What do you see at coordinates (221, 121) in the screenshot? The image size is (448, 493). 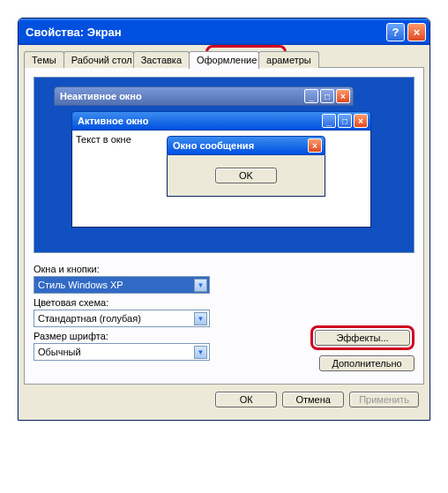 I see `preview-active-titlebar: Активное окно _ □ ×` at bounding box center [221, 121].